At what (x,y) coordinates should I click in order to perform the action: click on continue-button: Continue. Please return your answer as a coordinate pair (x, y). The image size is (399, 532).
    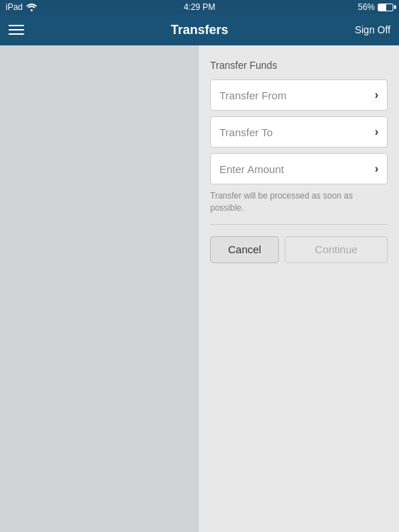
    Looking at the image, I should click on (337, 250).